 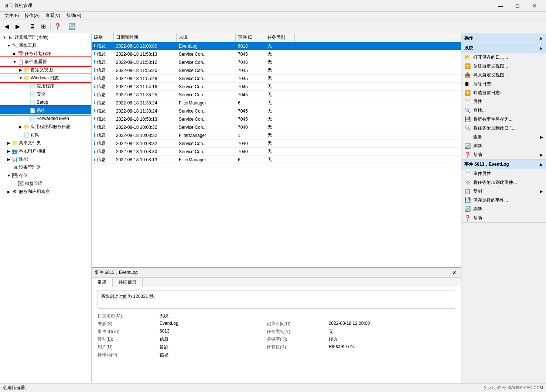 I want to click on menu-help: 帮助(H), so click(x=74, y=16).